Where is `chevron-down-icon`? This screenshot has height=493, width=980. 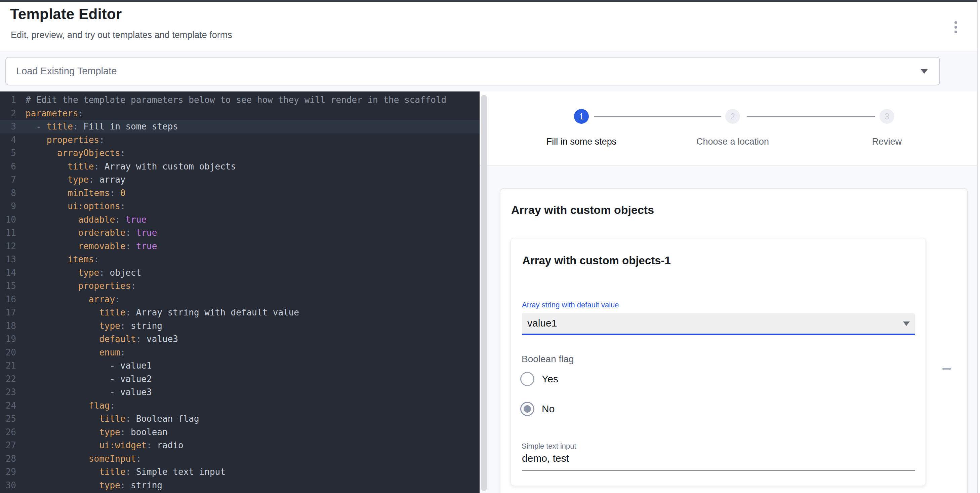 chevron-down-icon is located at coordinates (924, 71).